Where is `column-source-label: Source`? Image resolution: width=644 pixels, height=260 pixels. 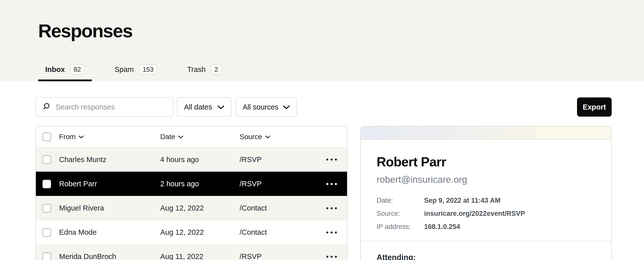
column-source-label: Source is located at coordinates (251, 137).